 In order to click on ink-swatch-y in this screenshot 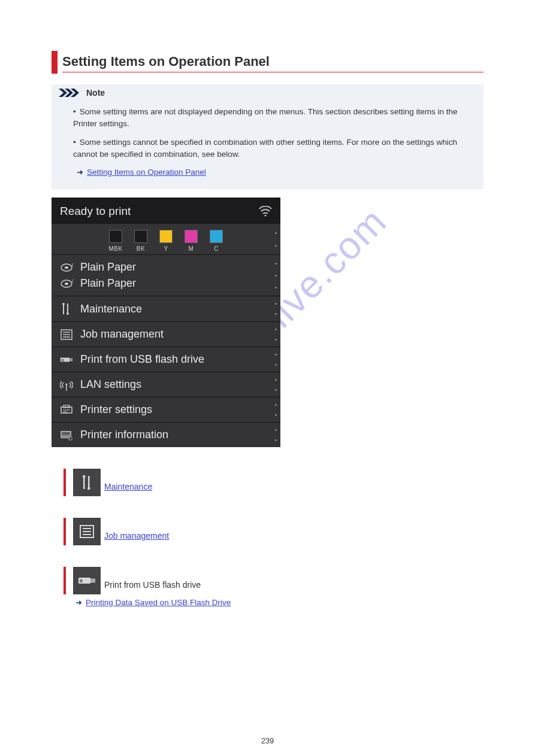, I will do `click(166, 236)`.